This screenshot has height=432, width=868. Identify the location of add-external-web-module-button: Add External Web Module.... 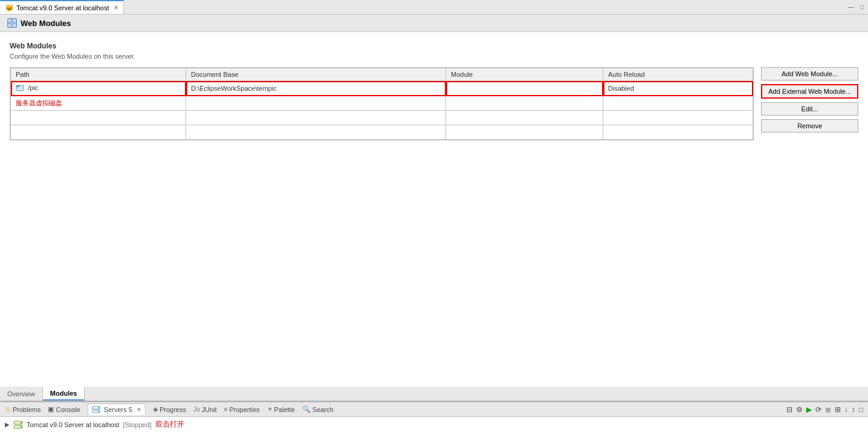
(810, 91).